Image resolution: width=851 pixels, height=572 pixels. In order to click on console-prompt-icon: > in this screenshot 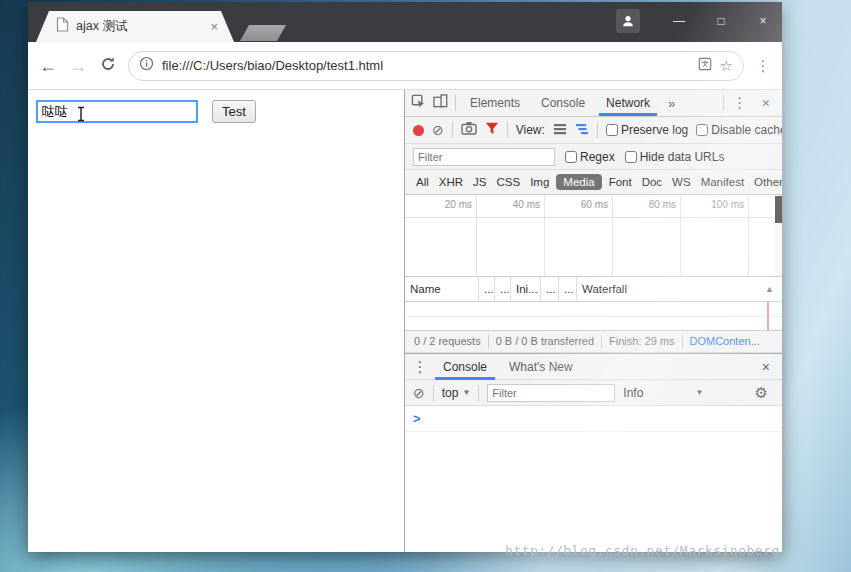, I will do `click(417, 418)`.